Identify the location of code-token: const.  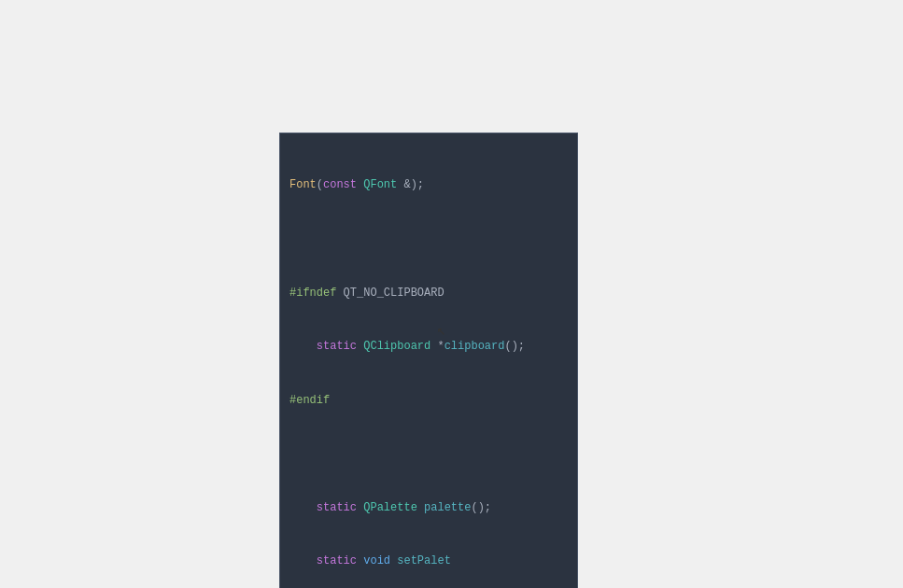
(340, 185).